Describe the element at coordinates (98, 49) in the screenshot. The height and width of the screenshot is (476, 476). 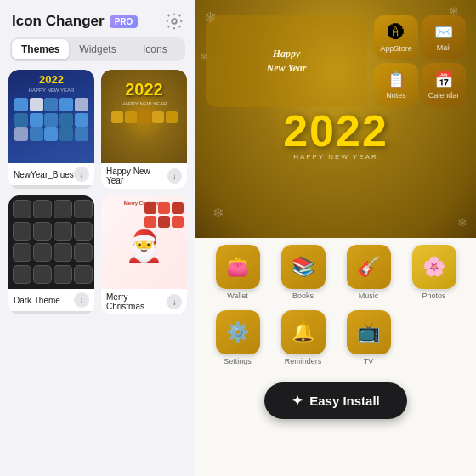
I see `tab-bar: Themes Widgets Icons` at that location.